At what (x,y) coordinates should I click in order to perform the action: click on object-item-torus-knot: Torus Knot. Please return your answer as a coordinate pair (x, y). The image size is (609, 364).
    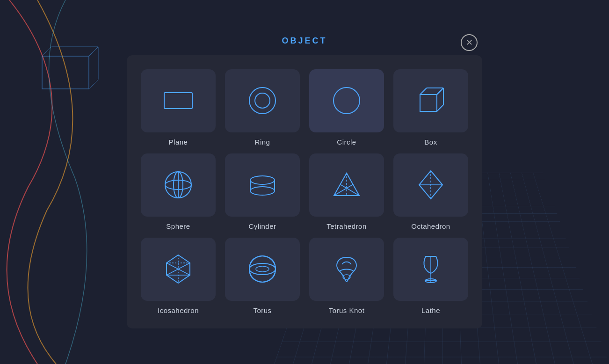
    Looking at the image, I should click on (347, 276).